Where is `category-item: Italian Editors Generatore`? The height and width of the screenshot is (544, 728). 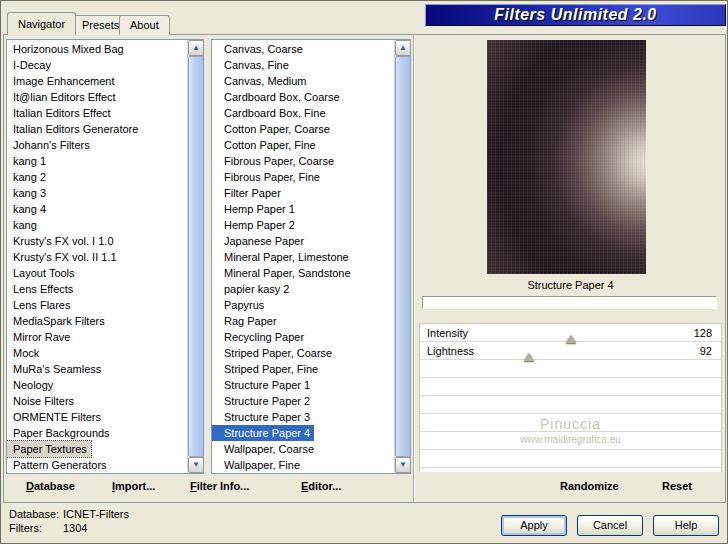 category-item: Italian Editors Generatore is located at coordinates (97, 129).